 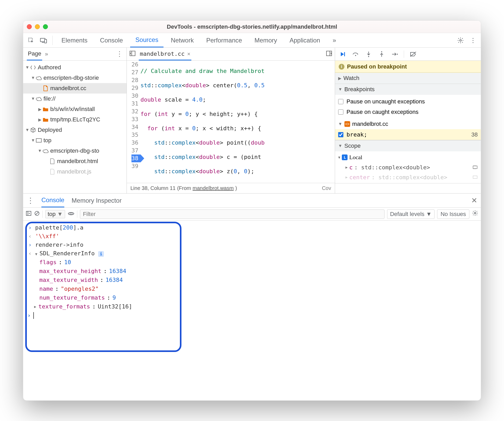 What do you see at coordinates (408, 112) in the screenshot?
I see `section-breakpoints: ▼Breakpoints Pause on uncaught exception…` at bounding box center [408, 112].